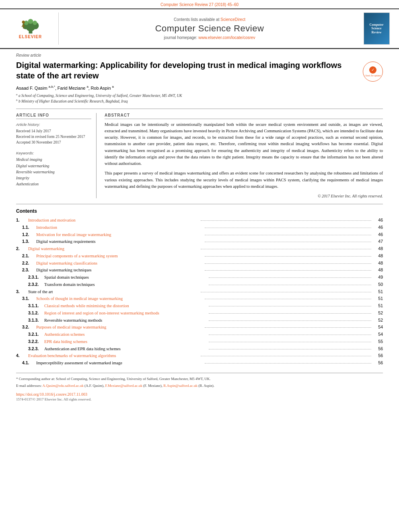  I want to click on toc-num: 1.3., so click(26, 242).